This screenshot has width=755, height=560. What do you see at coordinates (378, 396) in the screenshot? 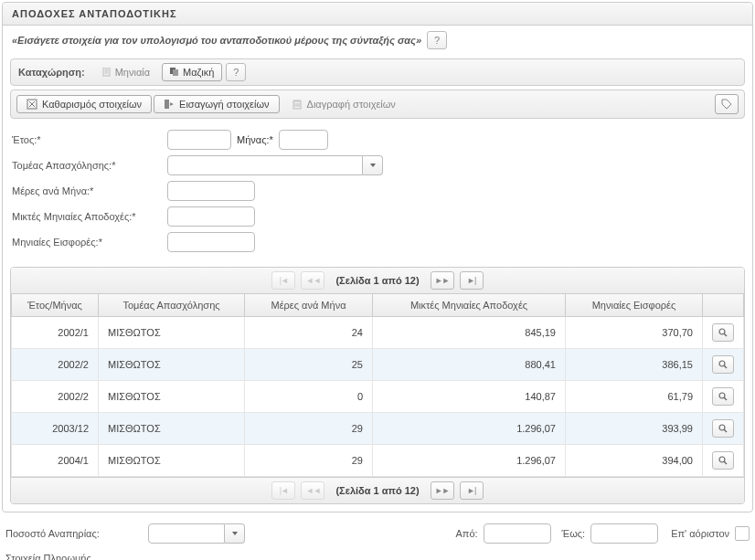
I see `table-row: 2002/2ΜΙΣΘΩΤΟΣ0140,8761,79` at bounding box center [378, 396].